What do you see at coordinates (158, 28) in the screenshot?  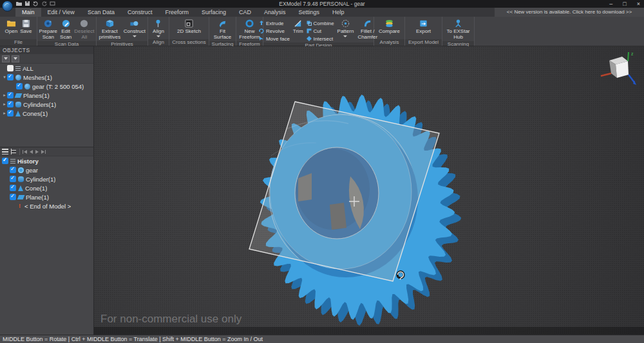 I see `align-button: Align` at bounding box center [158, 28].